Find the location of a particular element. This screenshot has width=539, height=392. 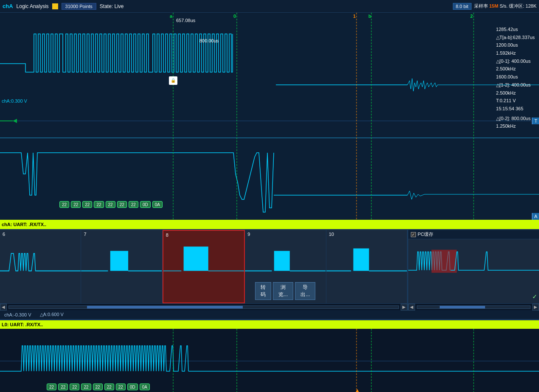

cursor1-time: 1285.42us is located at coordinates (515, 30).